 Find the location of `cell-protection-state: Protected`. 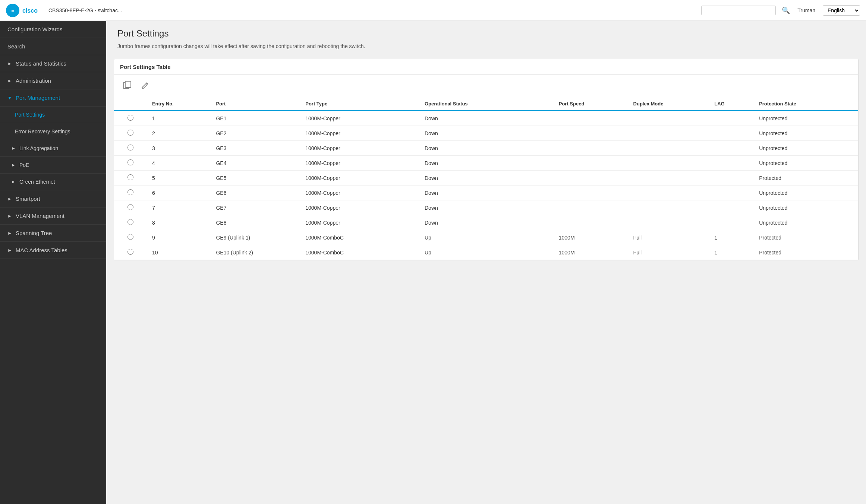

cell-protection-state: Protected is located at coordinates (806, 178).